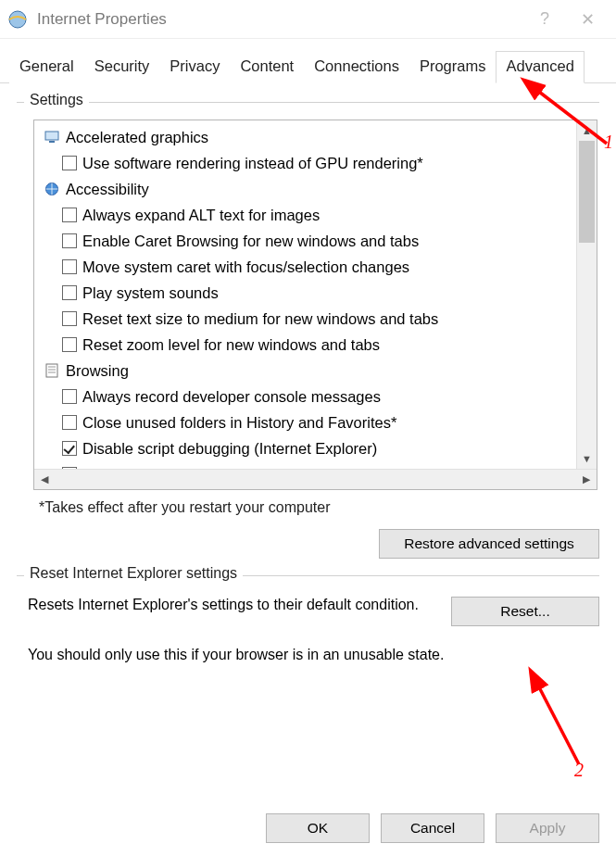  What do you see at coordinates (133, 573) in the screenshot?
I see `reset-legend: Reset Internet Explorer settings` at bounding box center [133, 573].